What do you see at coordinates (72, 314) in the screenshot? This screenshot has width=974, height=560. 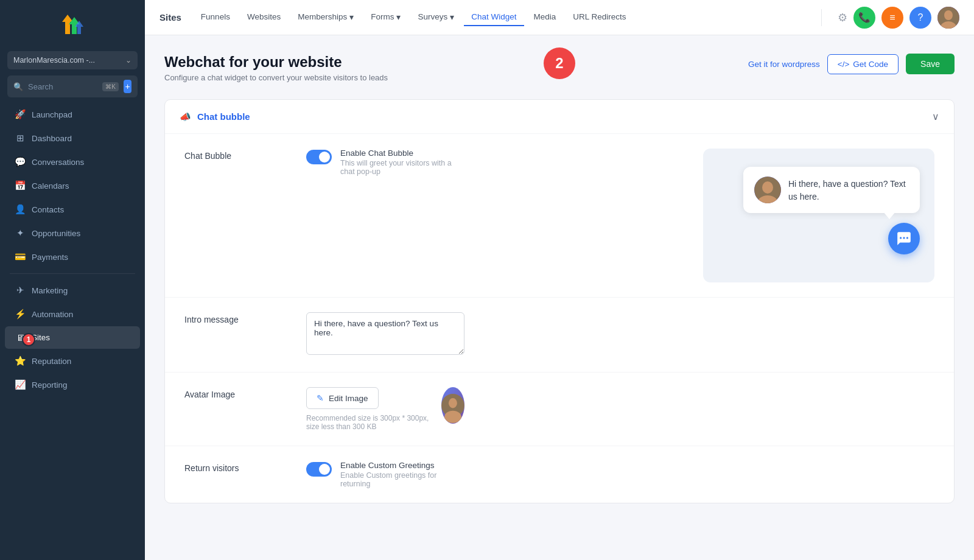 I see `sidebar-item-automation: ⚡ Automation` at bounding box center [72, 314].